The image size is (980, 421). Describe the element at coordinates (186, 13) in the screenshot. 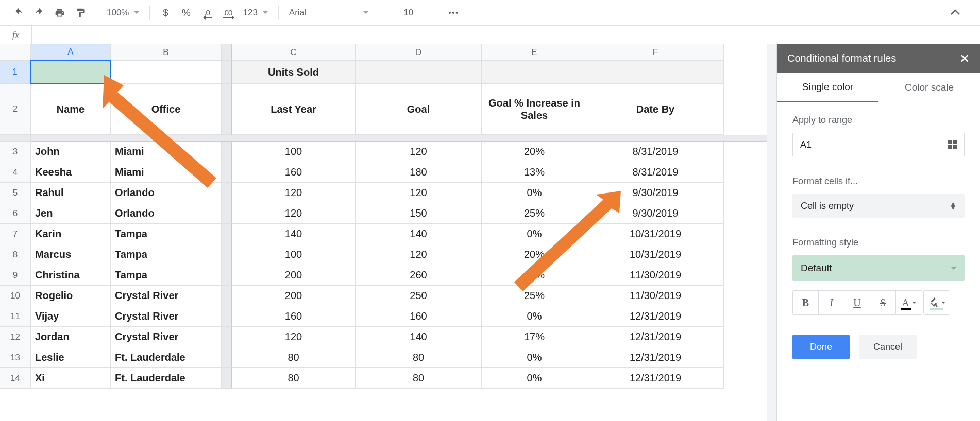

I see `percent-button: %` at that location.